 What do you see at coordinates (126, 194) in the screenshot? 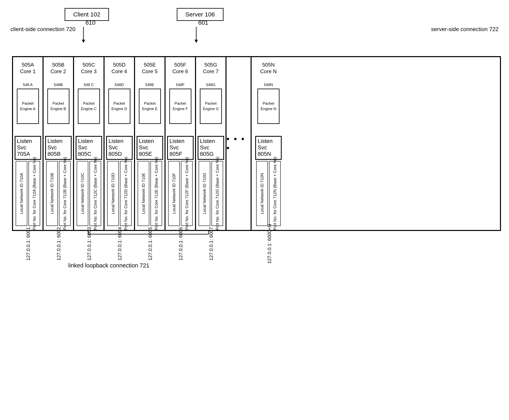
I see `port-no-box: Port No. for Core 712D (Base + Core No)` at bounding box center [126, 194].